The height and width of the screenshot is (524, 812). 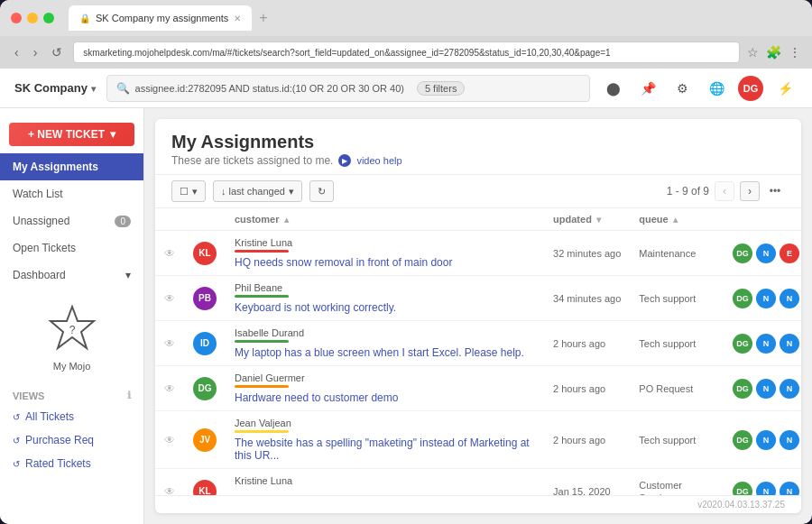 I want to click on queue-cell: Customer Service..., so click(x=680, y=483).